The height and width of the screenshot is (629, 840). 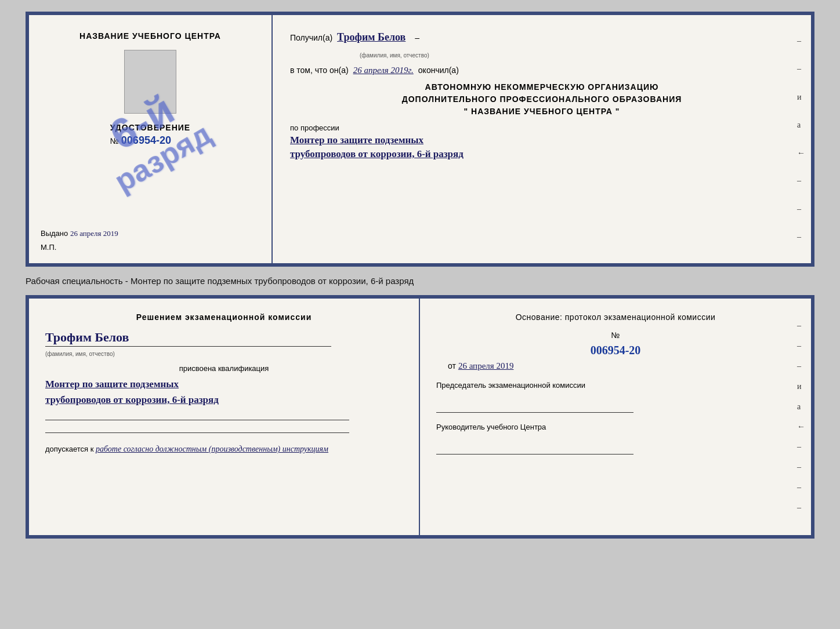 What do you see at coordinates (615, 386) in the screenshot?
I see `predsedatel-title: Председатель экзаменационной комиссии` at bounding box center [615, 386].